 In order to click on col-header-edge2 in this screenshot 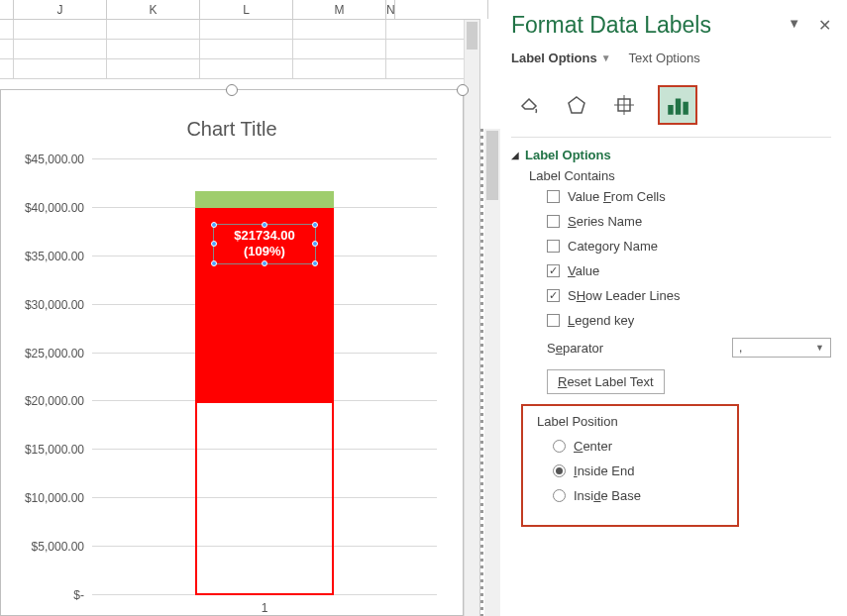, I will do `click(442, 10)`.